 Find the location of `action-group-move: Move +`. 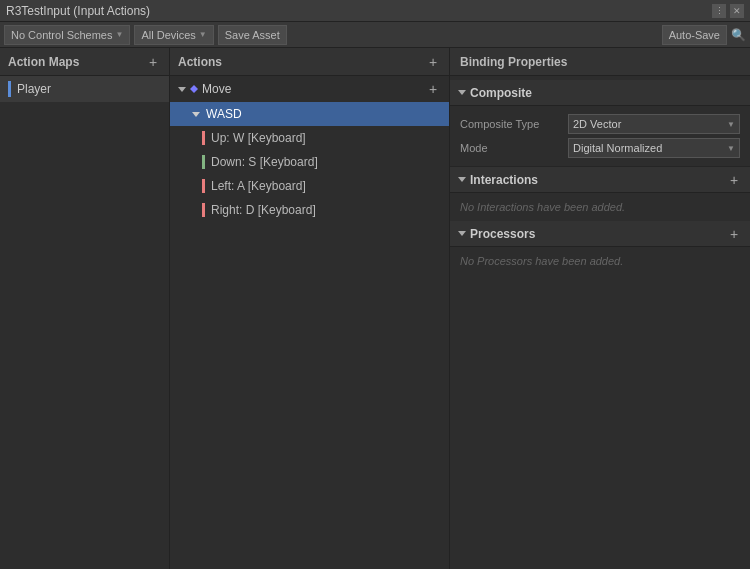

action-group-move: Move + is located at coordinates (310, 89).